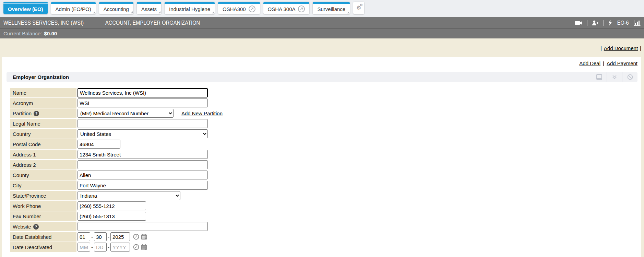 This screenshot has height=257, width=644. I want to click on state-province-select: Indiana, so click(129, 196).